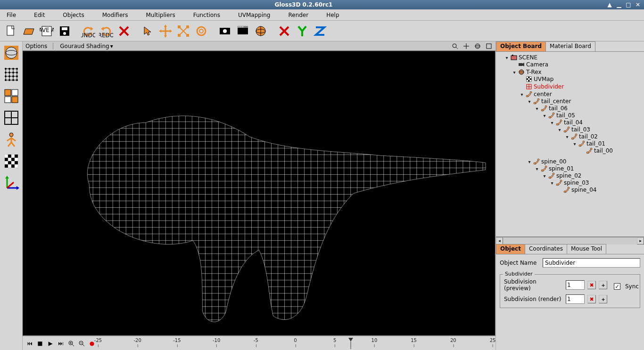  I want to click on decrease-render-icon: ✖, so click(592, 299).